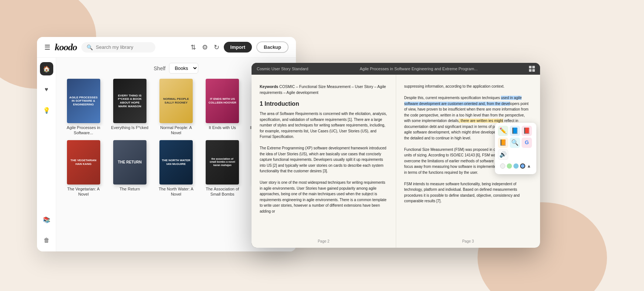 The height and width of the screenshot is (291, 644). What do you see at coordinates (47, 47) in the screenshot?
I see `menu-icon: ☰` at bounding box center [47, 47].